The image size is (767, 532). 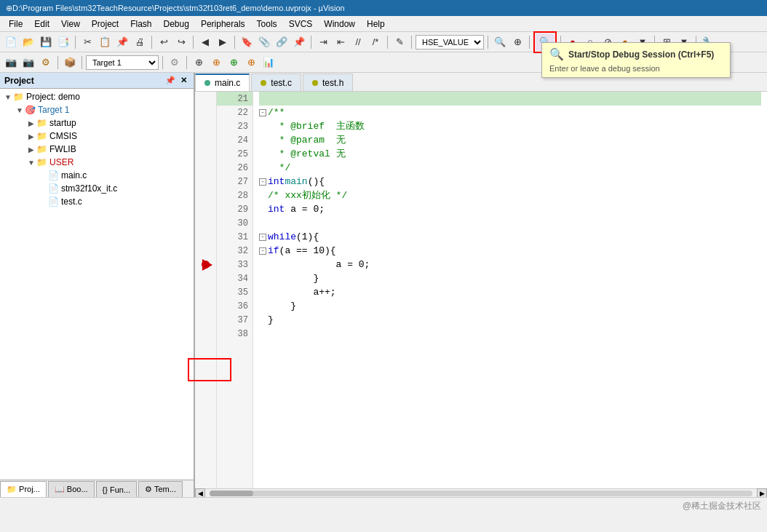 What do you see at coordinates (231, 493) in the screenshot?
I see `h-scrollbar-thumb` at bounding box center [231, 493].